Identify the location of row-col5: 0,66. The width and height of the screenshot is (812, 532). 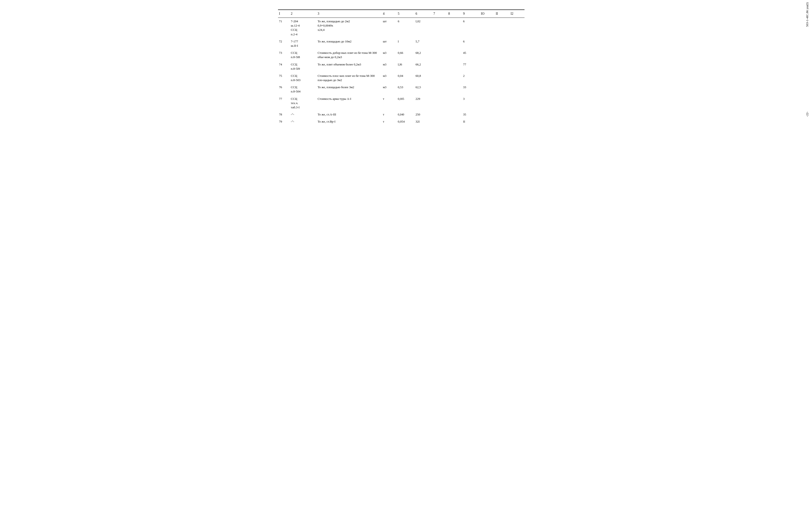
(406, 55).